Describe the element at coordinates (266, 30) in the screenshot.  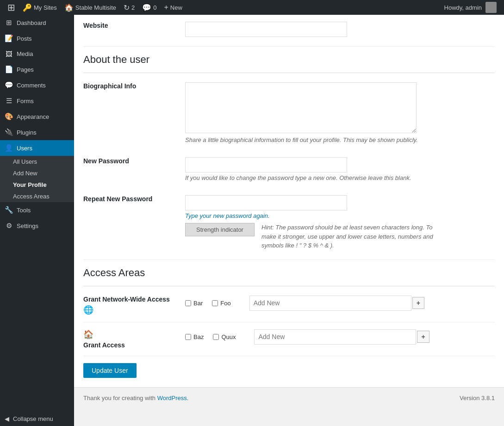
I see `website-input` at that location.